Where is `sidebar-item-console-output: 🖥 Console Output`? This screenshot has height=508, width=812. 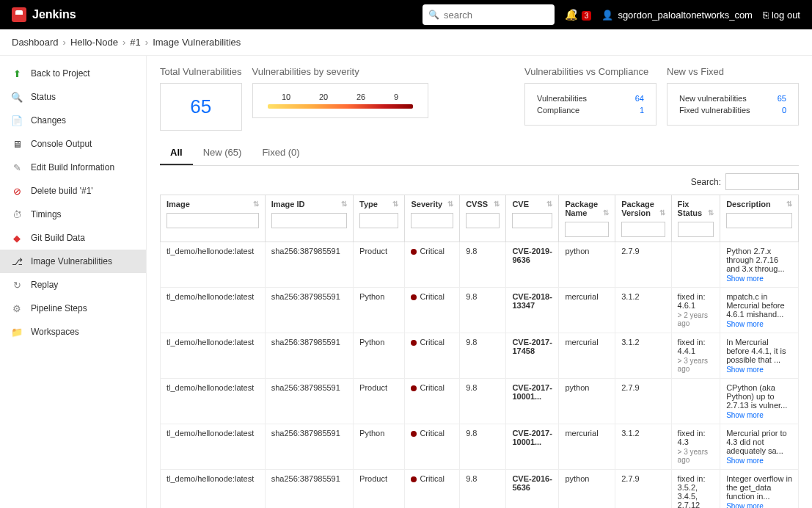
sidebar-item-console-output: 🖥 Console Output is located at coordinates (73, 144).